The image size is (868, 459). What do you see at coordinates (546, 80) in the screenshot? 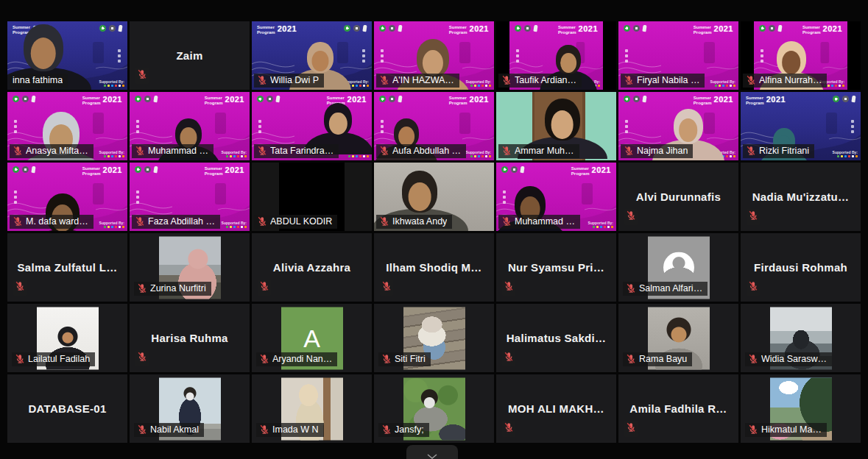
I see `participant-name: Taufik Ardian…` at bounding box center [546, 80].